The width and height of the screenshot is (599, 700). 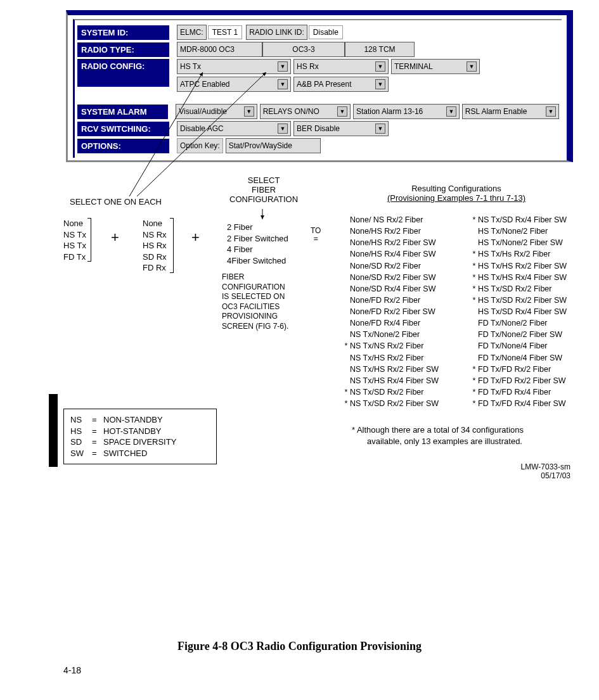 What do you see at coordinates (234, 84) in the screenshot?
I see `atpc-select: ATPC Enabled ▼` at bounding box center [234, 84].